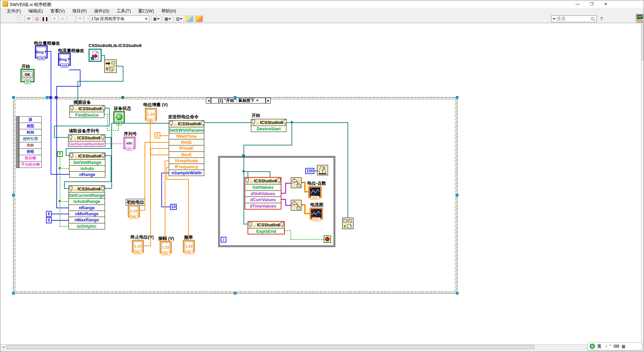  I want to click on ime-fullhalf-icon: ☽, so click(606, 346).